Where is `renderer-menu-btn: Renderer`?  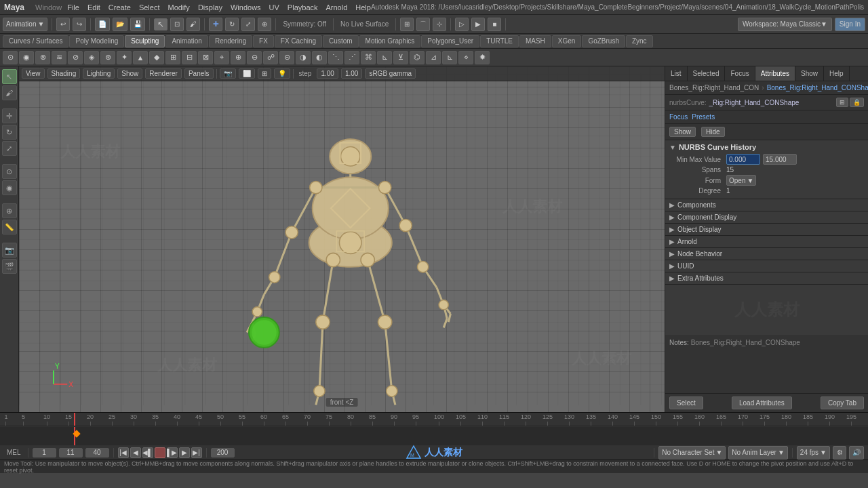
renderer-menu-btn: Renderer is located at coordinates (163, 73).